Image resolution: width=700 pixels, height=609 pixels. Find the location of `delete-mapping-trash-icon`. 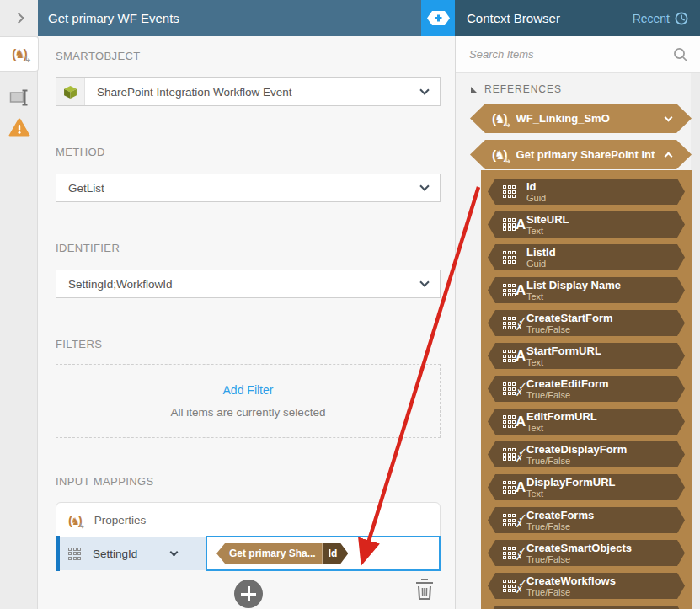

delete-mapping-trash-icon is located at coordinates (425, 589).